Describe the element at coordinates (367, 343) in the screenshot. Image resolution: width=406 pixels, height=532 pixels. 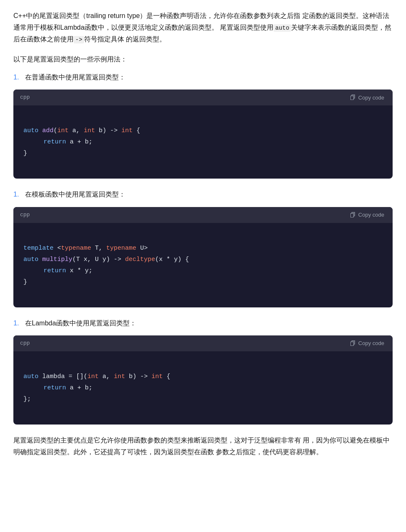
I see `copy-button-3: 🗍 Copy code` at that location.